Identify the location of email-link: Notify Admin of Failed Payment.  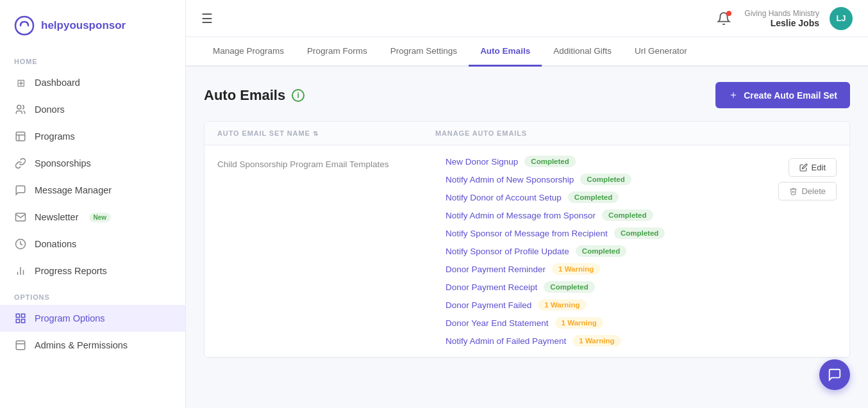
(506, 341).